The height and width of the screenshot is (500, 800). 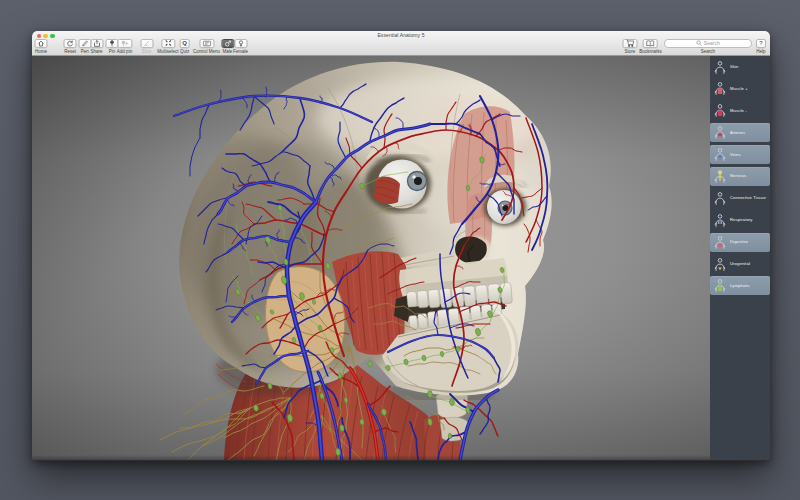 What do you see at coordinates (708, 44) in the screenshot?
I see `search-input: Search` at bounding box center [708, 44].